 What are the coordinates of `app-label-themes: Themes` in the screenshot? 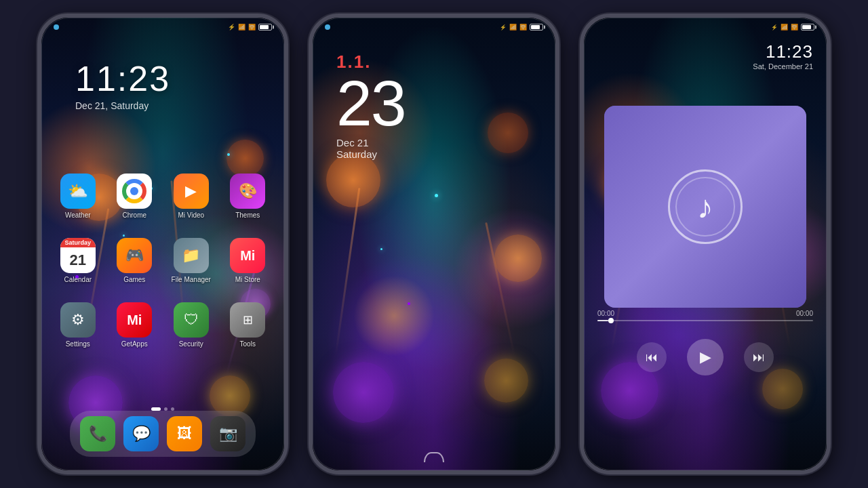 It's located at (248, 216).